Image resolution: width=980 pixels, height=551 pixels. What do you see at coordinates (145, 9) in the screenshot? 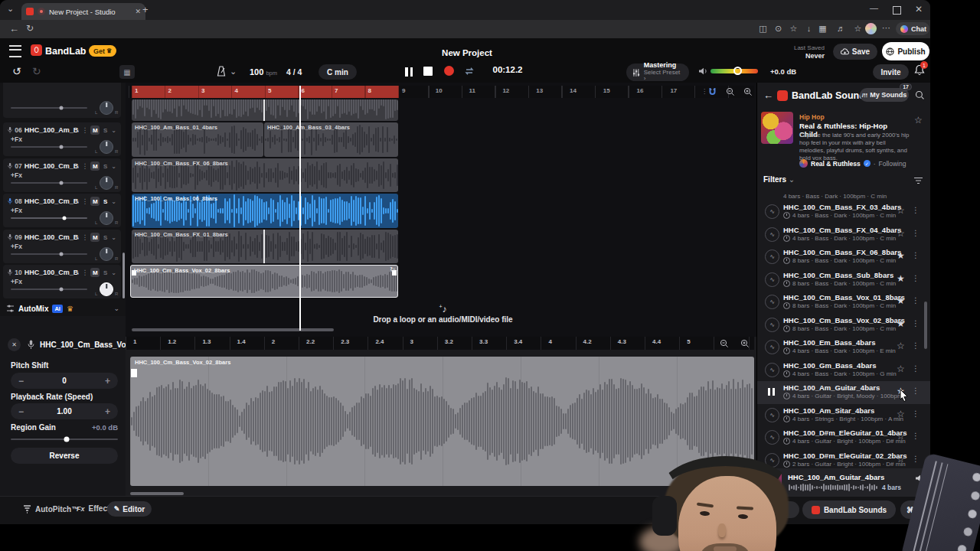
I see `new-tab-button: +` at bounding box center [145, 9].